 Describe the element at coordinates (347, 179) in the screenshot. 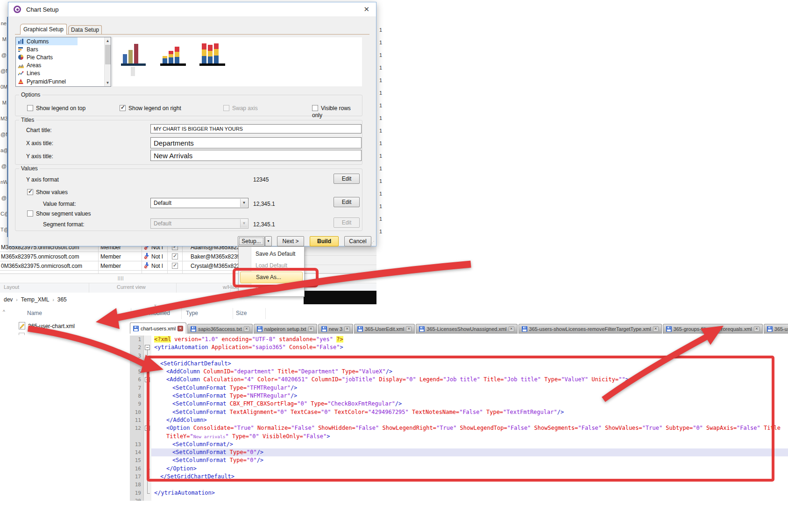

I see `edit-y-axis-format-button: Edit` at that location.